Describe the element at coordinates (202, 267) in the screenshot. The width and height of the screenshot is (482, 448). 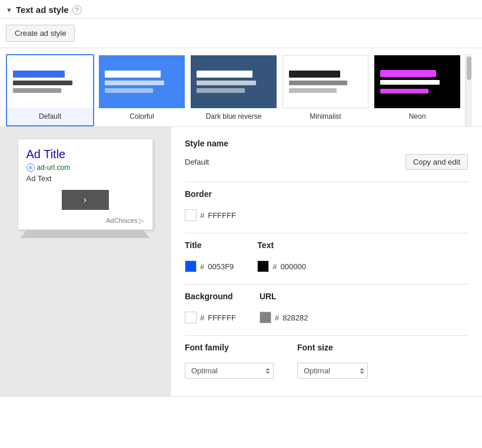
I see `title-hash: #` at that location.